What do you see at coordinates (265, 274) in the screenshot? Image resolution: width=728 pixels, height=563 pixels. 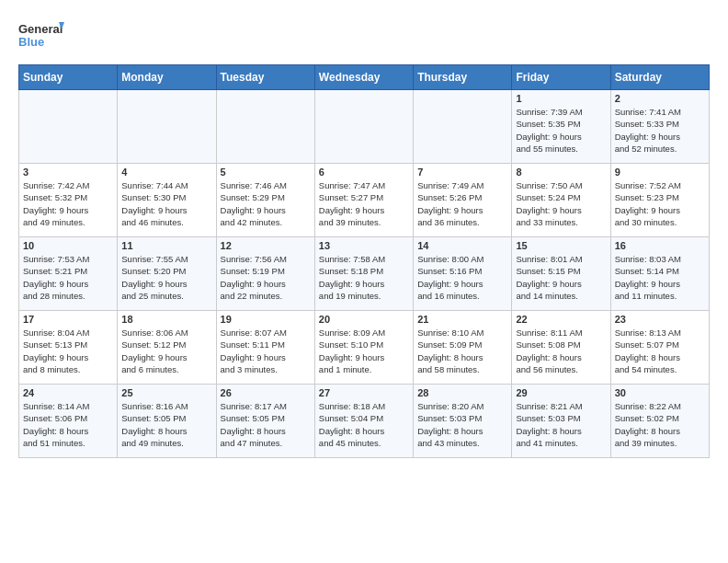 I see `calendar-cell: 12Sunrise: 7:56 AM Sunset: 5:19 PM Dayli…` at bounding box center [265, 274].